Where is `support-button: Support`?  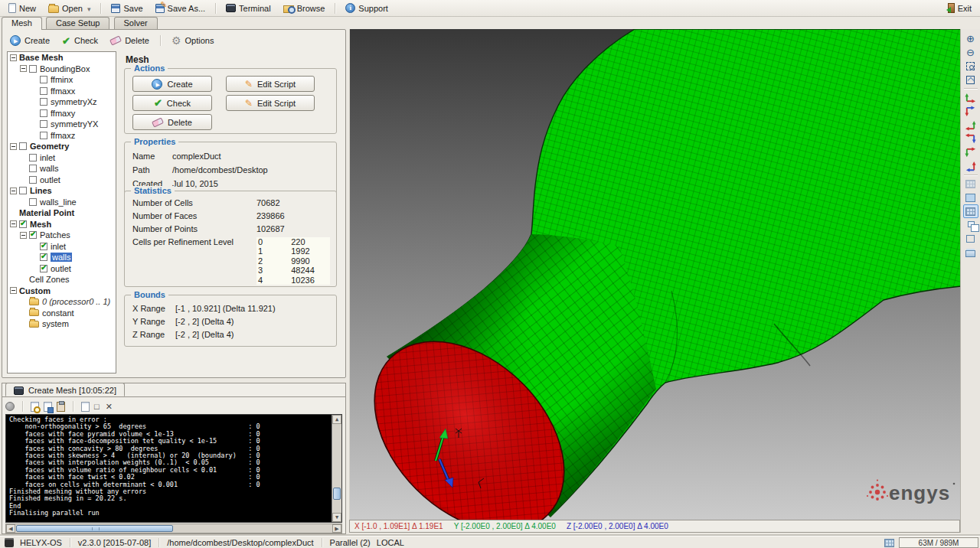 support-button: Support is located at coordinates (367, 8).